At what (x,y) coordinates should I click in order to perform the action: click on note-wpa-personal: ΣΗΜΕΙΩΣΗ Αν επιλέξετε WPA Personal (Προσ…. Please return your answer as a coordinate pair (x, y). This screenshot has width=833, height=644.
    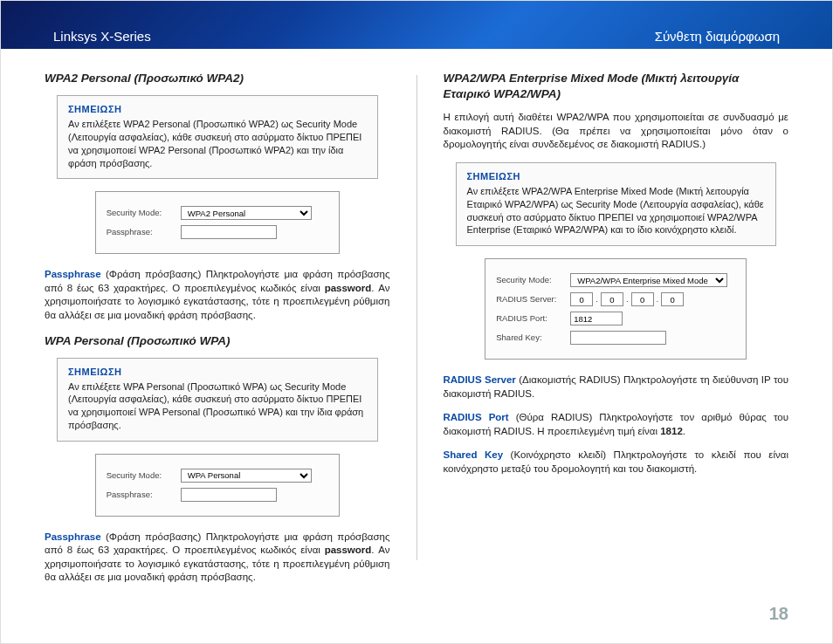
    Looking at the image, I should click on (217, 400).